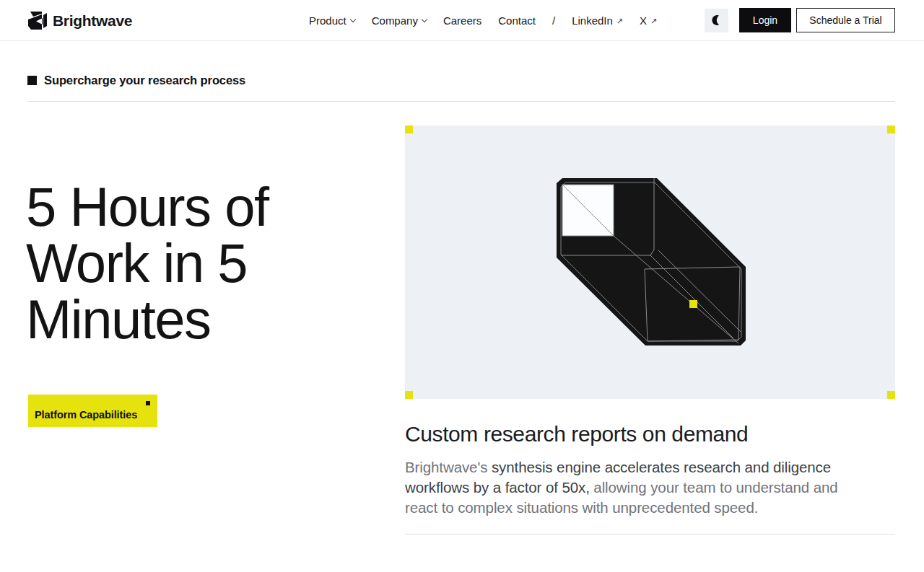  I want to click on nav-company: Company, so click(399, 20).